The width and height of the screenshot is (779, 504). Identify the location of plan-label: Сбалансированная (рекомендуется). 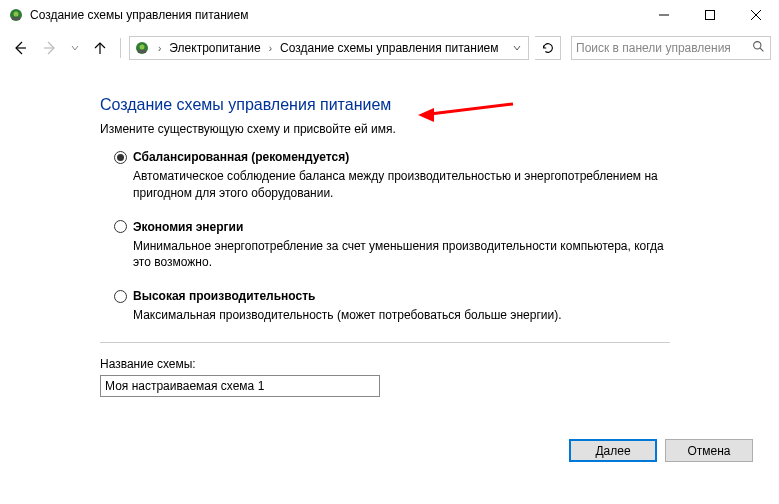
(241, 157).